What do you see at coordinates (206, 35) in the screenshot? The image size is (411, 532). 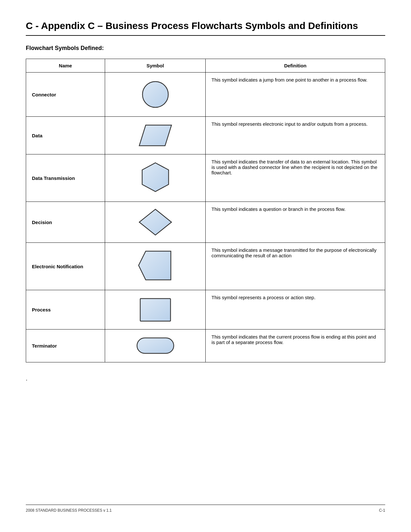 I see `title-divider` at bounding box center [206, 35].